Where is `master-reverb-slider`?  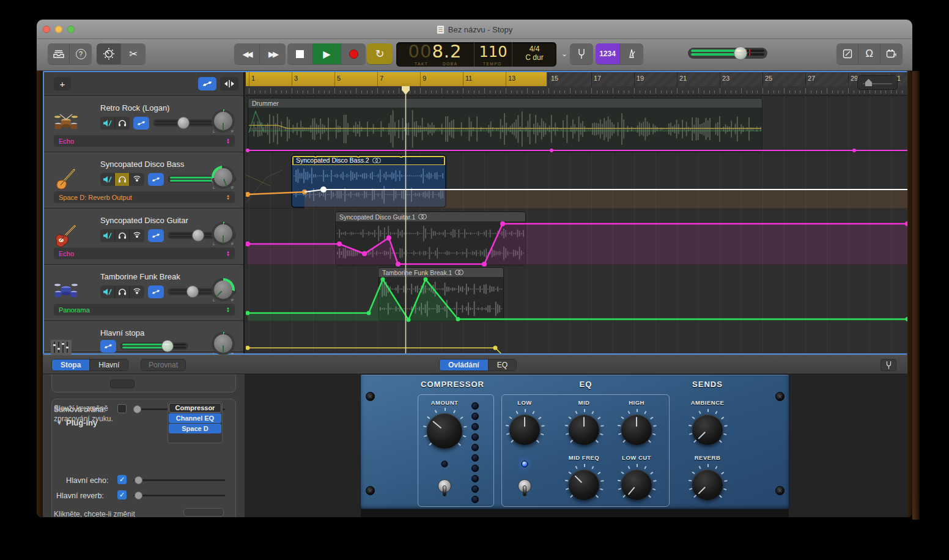 master-reverb-slider is located at coordinates (179, 495).